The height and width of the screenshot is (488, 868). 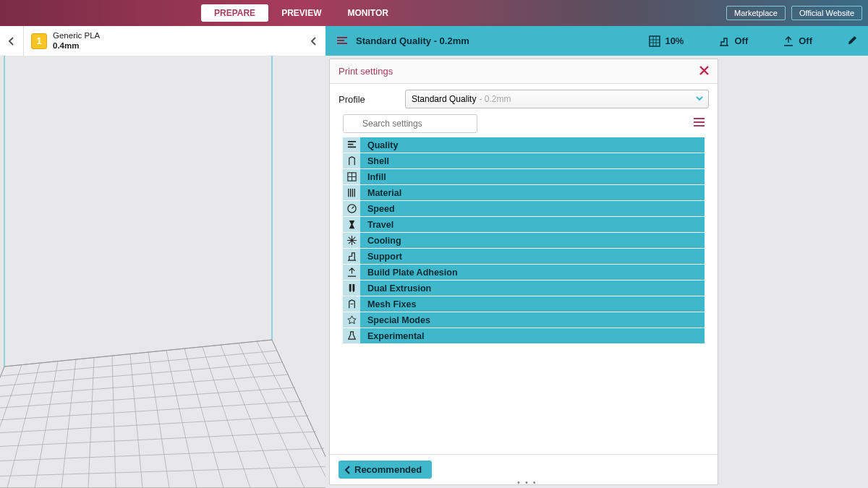 I want to click on pencil-icon, so click(x=852, y=40).